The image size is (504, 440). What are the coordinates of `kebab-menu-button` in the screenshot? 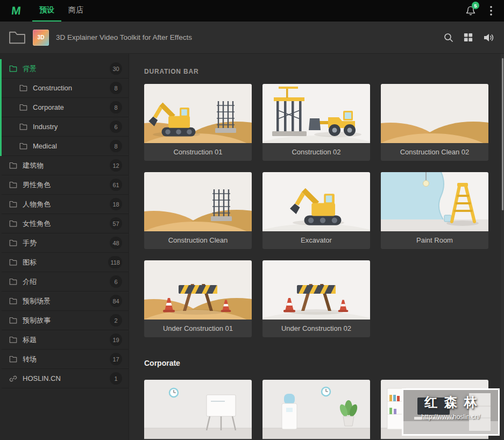 It's located at (491, 11).